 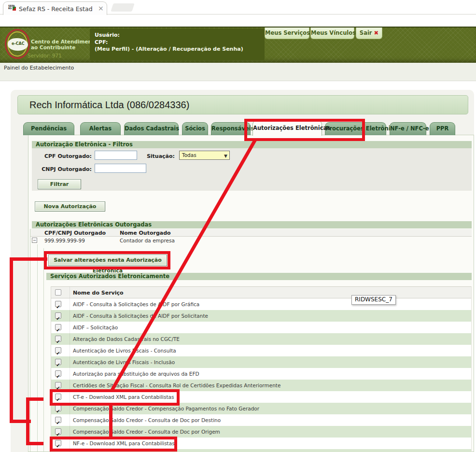 What do you see at coordinates (261, 409) in the screenshot?
I see `service-row: ✔ Compensação Saldo Credor - Compensação…` at bounding box center [261, 409].